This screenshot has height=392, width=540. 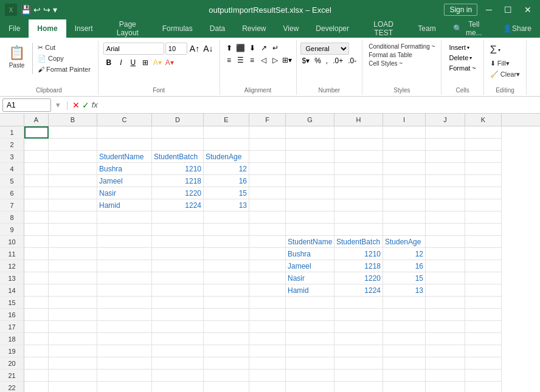 What do you see at coordinates (73, 266) in the screenshot?
I see `cell-b12` at bounding box center [73, 266].